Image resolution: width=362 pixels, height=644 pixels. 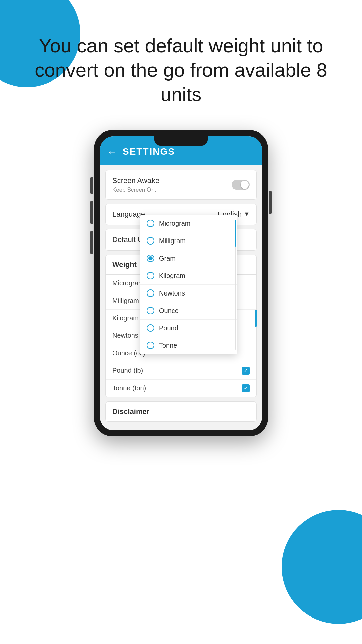 I want to click on radio-kilogram, so click(x=150, y=276).